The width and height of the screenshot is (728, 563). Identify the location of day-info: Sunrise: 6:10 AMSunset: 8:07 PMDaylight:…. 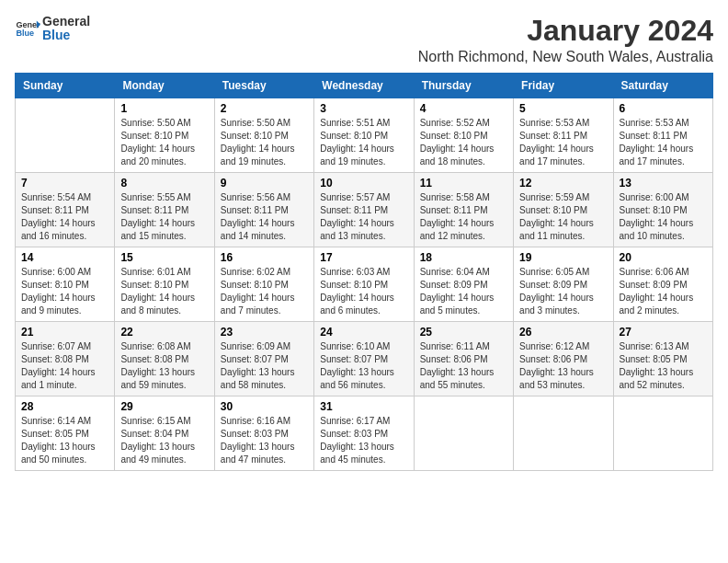
(364, 366).